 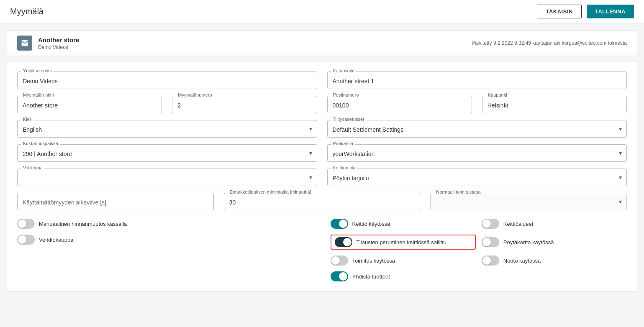 What do you see at coordinates (529, 202) in the screenshot?
I see `delivery-field: Normaali toimitustapa` at bounding box center [529, 202].